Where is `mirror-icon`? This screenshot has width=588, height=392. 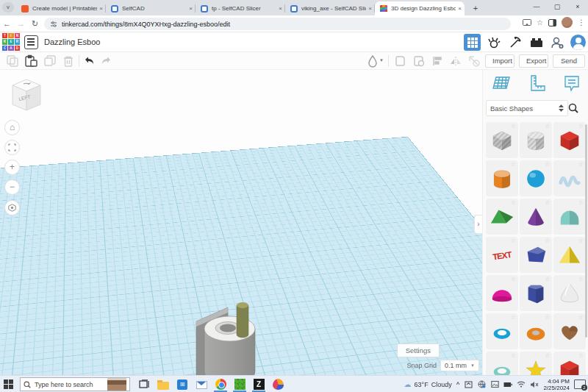 mirror-icon is located at coordinates (456, 61).